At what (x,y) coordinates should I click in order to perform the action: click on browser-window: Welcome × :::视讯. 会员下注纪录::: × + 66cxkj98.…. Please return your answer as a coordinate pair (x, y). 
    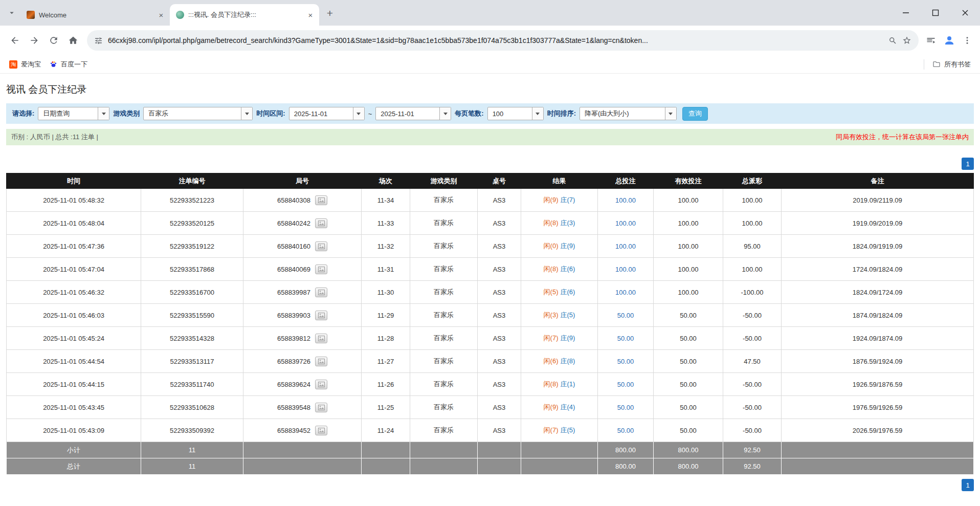
    Looking at the image, I should click on (490, 37).